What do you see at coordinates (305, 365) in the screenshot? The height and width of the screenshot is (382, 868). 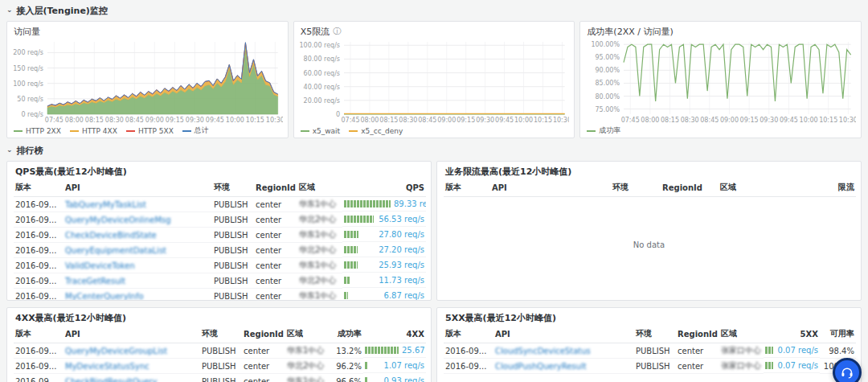 I see `redacted-text: 华北2中心` at bounding box center [305, 365].